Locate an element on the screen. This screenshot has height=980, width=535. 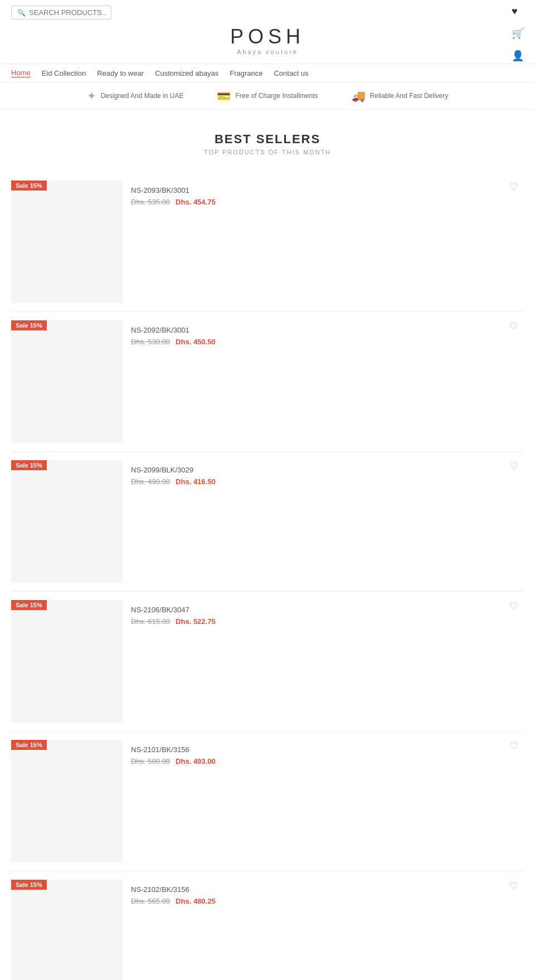
feature-item: 💳Free of Charge Installments is located at coordinates (268, 96).